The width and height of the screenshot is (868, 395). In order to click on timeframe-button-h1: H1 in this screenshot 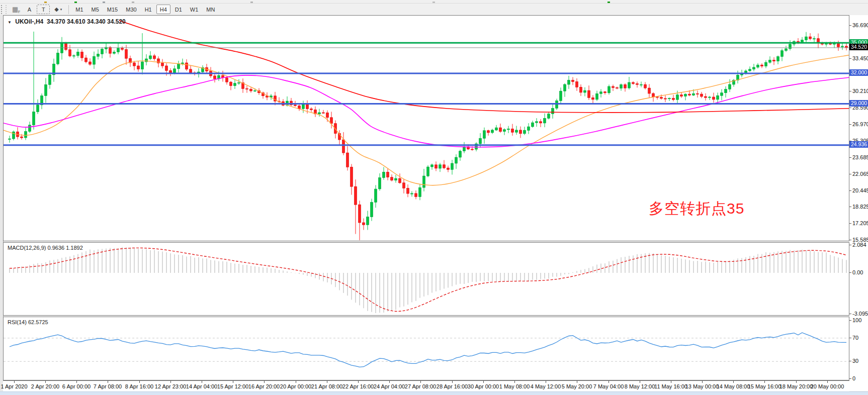, I will do `click(148, 9)`.